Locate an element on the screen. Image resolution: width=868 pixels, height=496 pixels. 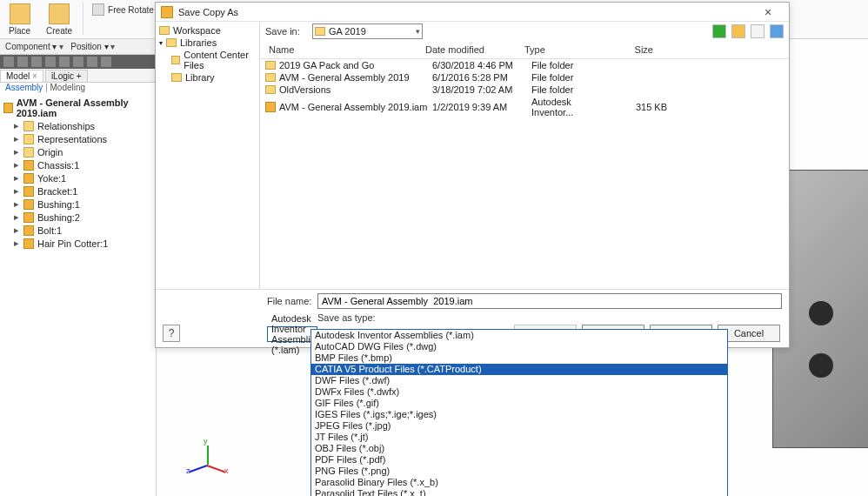
type-option: PNG Files (*.png) is located at coordinates (519, 472).